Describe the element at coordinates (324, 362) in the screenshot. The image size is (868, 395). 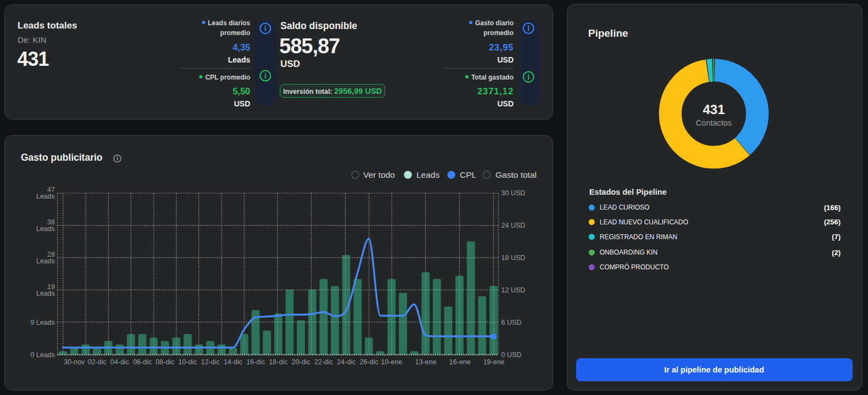
I see `svg-text: 22-dic` at that location.